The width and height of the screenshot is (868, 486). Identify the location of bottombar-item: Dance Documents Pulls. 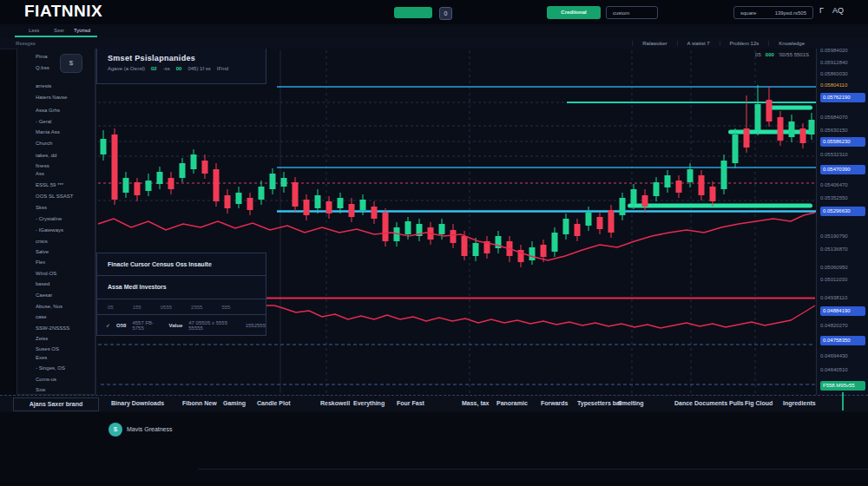
(709, 403).